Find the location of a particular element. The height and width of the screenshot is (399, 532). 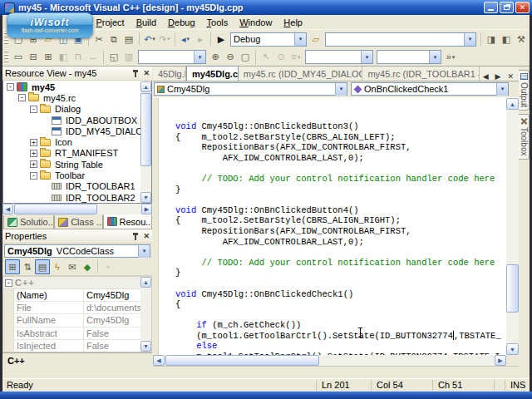

tree-horizontal-scrollbar: ◀ ▶ is located at coordinates (77, 209).